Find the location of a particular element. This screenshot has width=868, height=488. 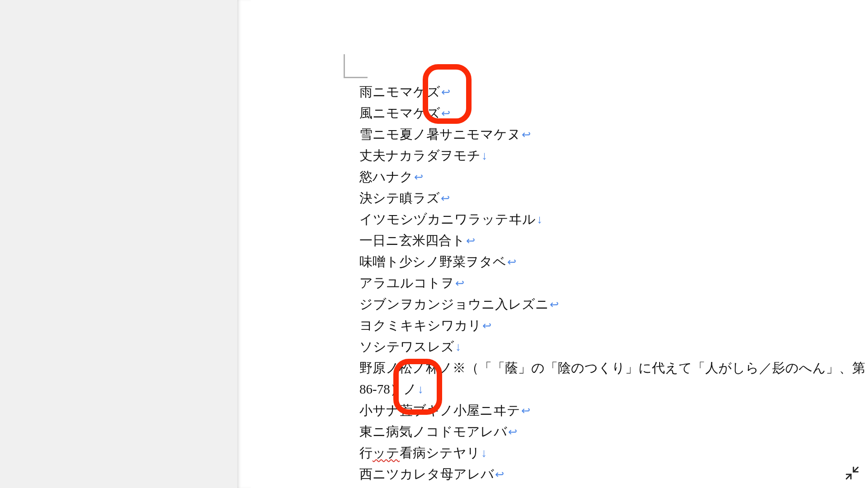

text-line: 行ッテソノ稲ノ束ヲ「＃「束ヲ」は ママ］負ヒ↩ is located at coordinates (614, 486).